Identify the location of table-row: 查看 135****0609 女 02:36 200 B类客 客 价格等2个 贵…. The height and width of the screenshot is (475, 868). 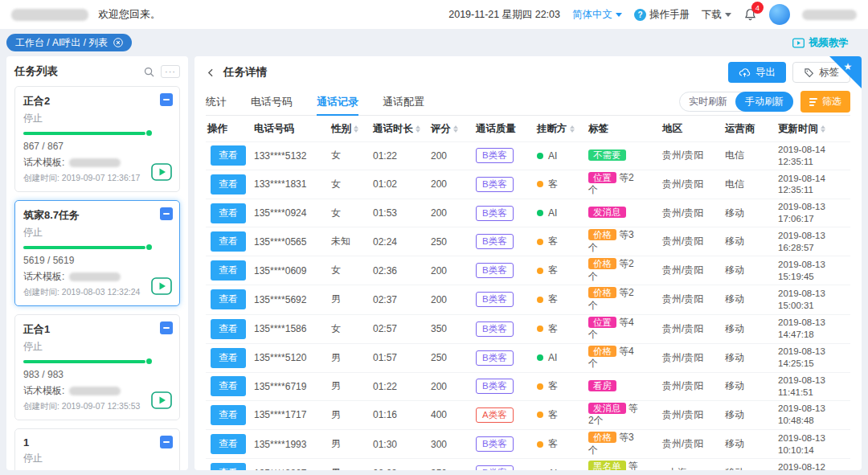
(528, 270).